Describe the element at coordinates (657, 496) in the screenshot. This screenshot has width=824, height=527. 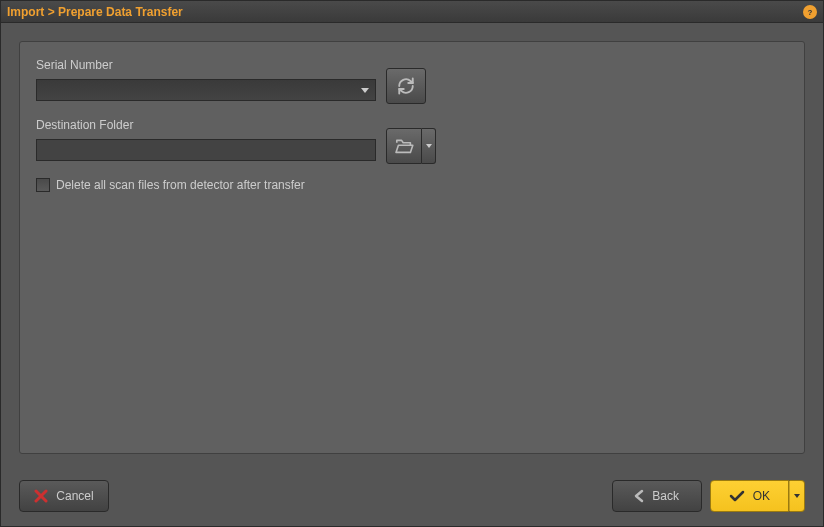
I see `back-button: Back` at that location.